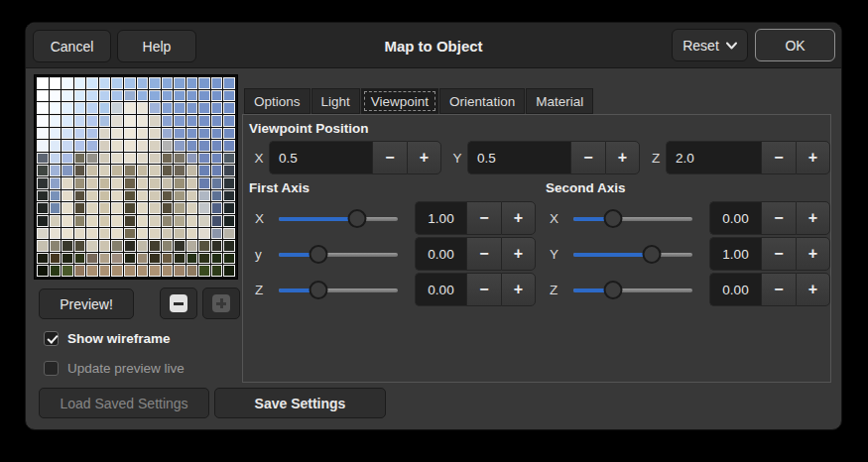 This screenshot has width=868, height=462. Describe the element at coordinates (587, 158) in the screenshot. I see `viewpoint-y-decrement-button: −` at that location.